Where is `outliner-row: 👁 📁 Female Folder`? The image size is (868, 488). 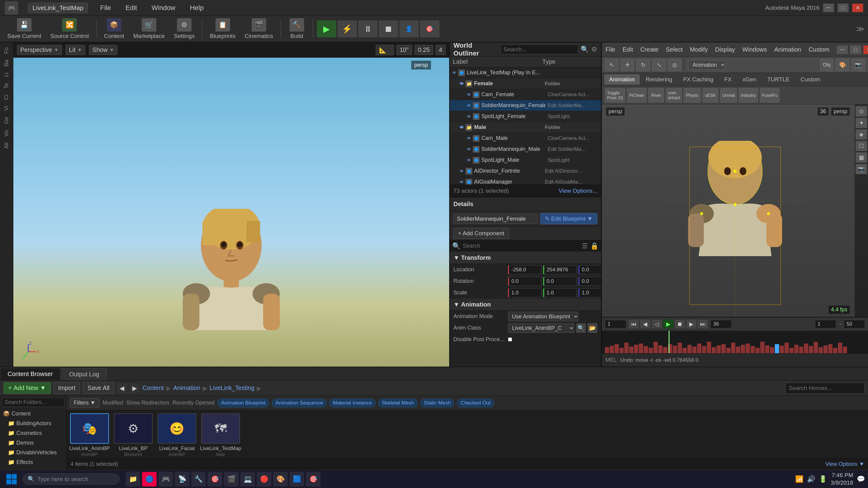 outliner-row: 👁 📁 Female Folder is located at coordinates (525, 84).